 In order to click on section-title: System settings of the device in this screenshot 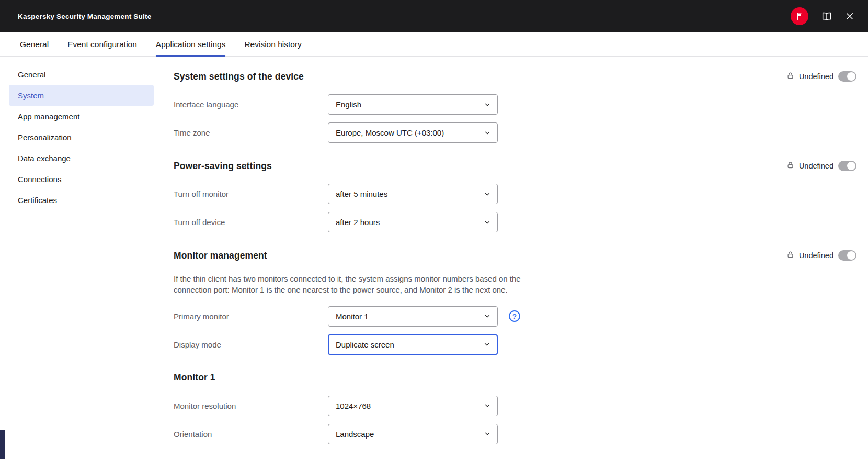, I will do `click(238, 76)`.